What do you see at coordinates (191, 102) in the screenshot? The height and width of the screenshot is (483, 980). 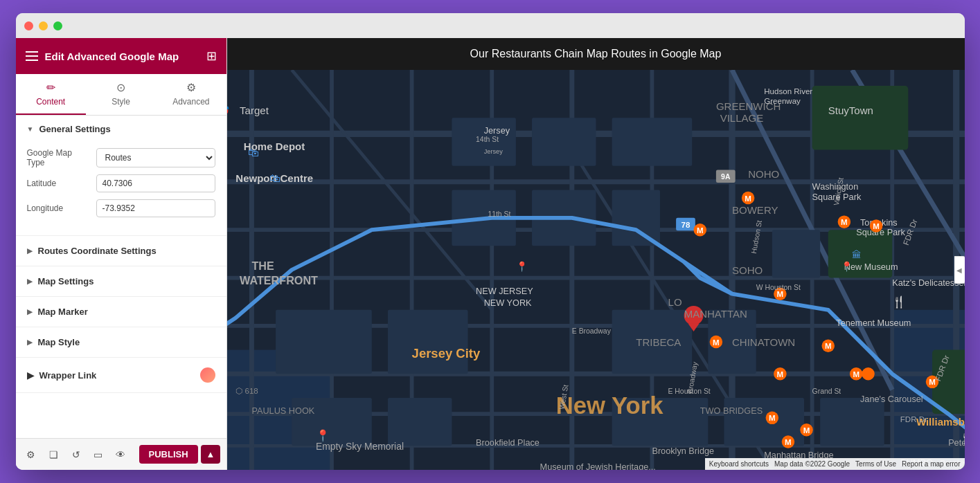 I see `tab-advanced-label: Advanced` at bounding box center [191, 102].